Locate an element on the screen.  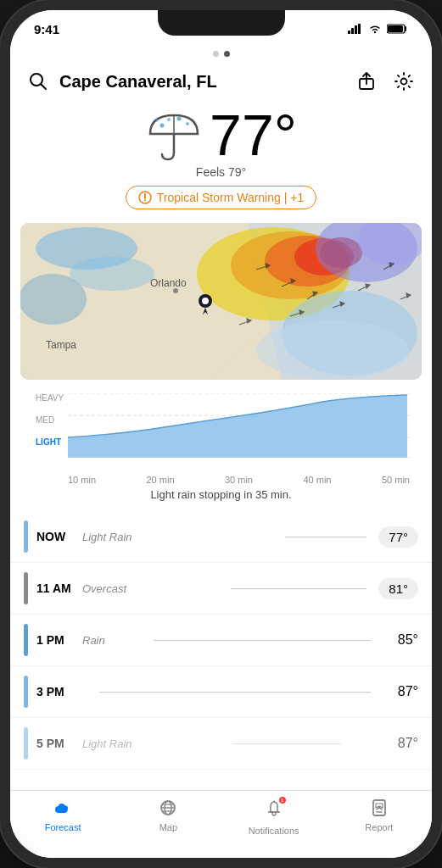
hourly-condition-0: Light Rain is located at coordinates (178, 537).